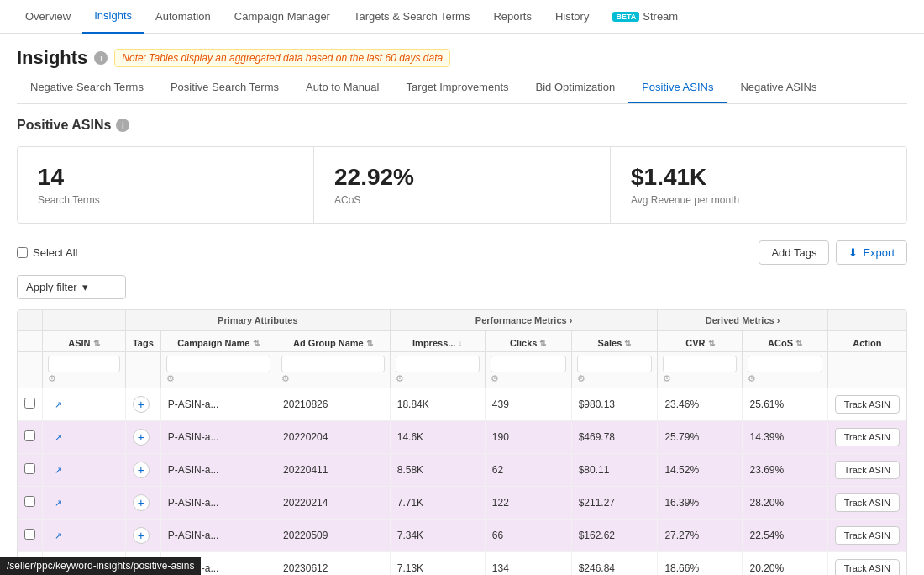 This screenshot has height=575, width=924. I want to click on beta-badge: BETA, so click(626, 17).